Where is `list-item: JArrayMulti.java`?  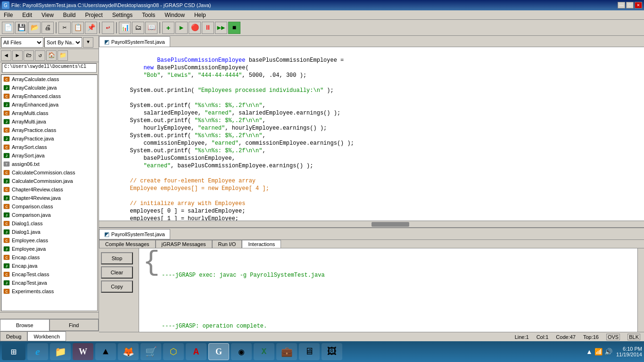
list-item: JArrayMulti.java is located at coordinates (49, 122).